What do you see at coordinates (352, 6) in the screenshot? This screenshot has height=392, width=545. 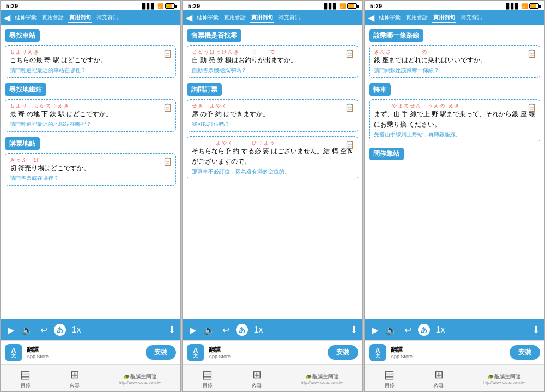 I see `battery-icon` at bounding box center [352, 6].